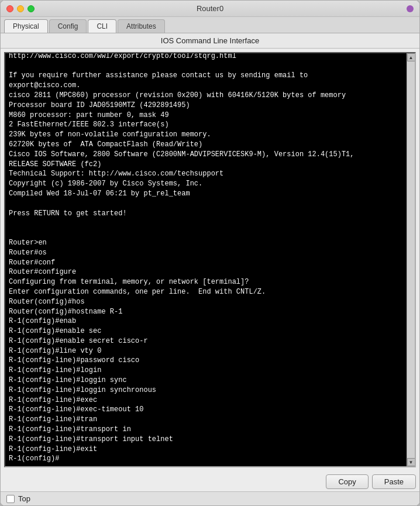  I want to click on top-checkbox, so click(11, 499).